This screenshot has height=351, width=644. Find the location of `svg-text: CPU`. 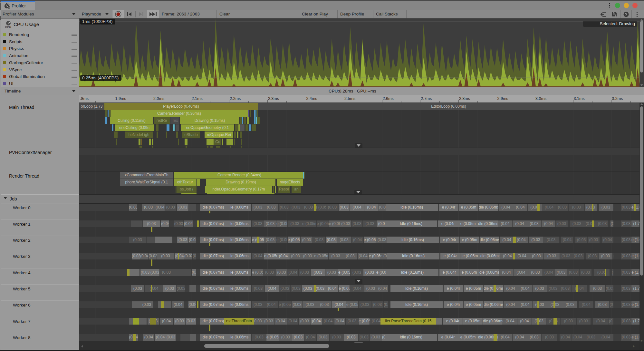

svg-text: CPU is located at coordinates (8, 27).